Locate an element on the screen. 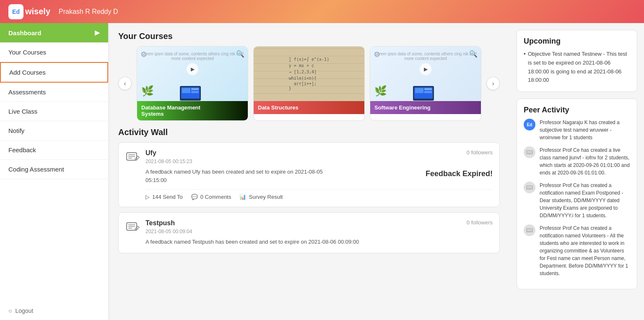  course-card-label: Data Structures is located at coordinates (309, 107).